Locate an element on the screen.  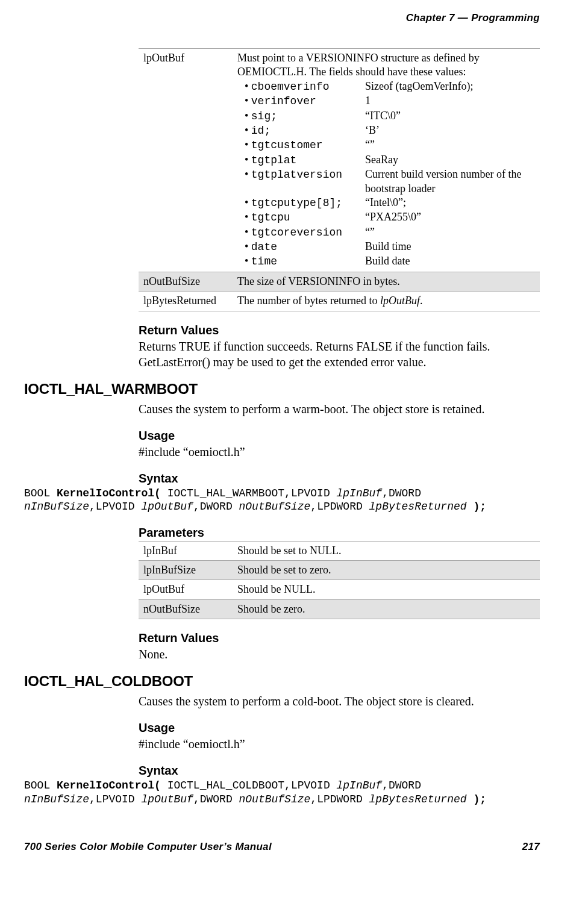
param-desc: Should be set to zero. is located at coordinates (386, 570).